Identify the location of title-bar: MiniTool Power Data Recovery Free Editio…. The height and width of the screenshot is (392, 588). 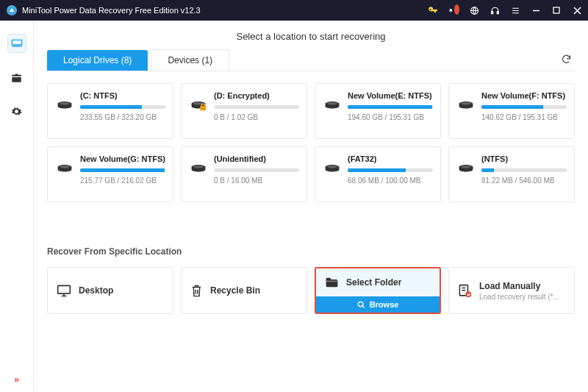
(294, 10).